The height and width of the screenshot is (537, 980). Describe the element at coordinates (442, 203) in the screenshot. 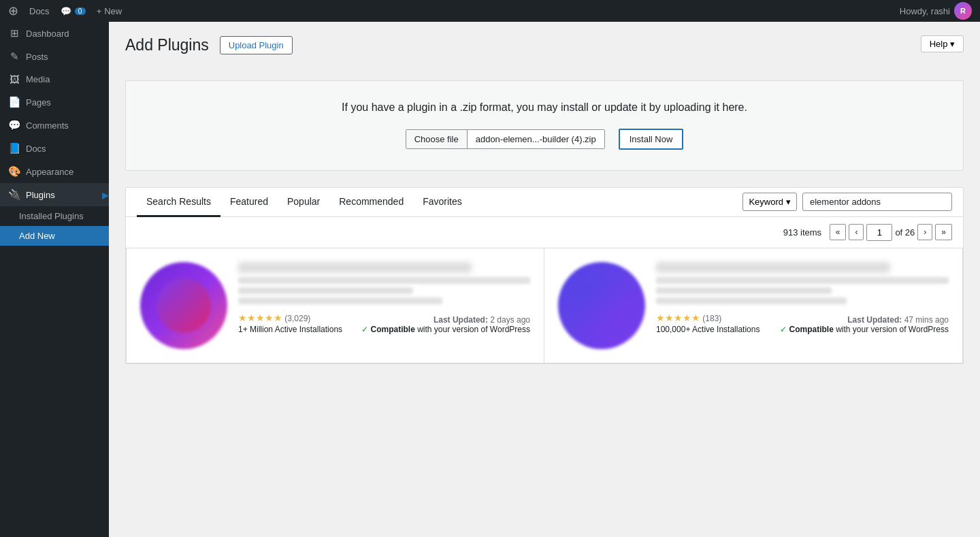

I see `tab-favorites: Favorites` at that location.